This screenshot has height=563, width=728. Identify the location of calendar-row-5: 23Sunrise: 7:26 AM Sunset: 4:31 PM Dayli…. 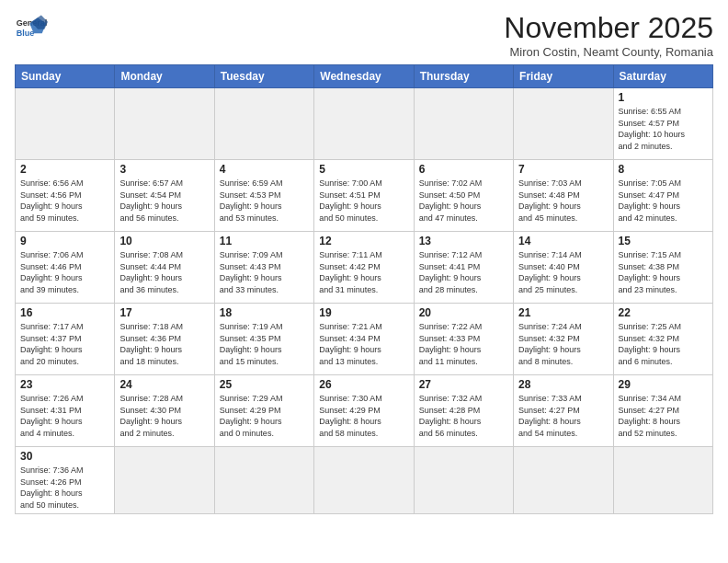
(364, 411).